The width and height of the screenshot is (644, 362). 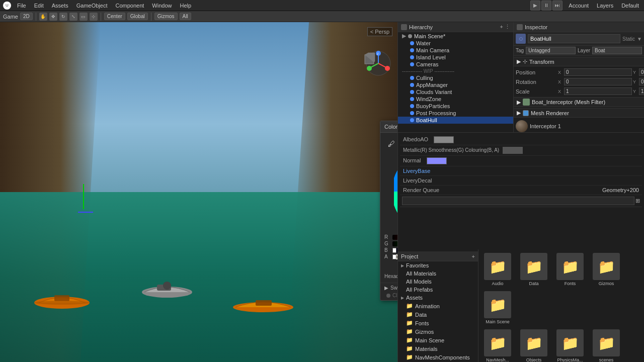 I want to click on add-swatch-hint: Click to add new preset, so click(x=391, y=296).